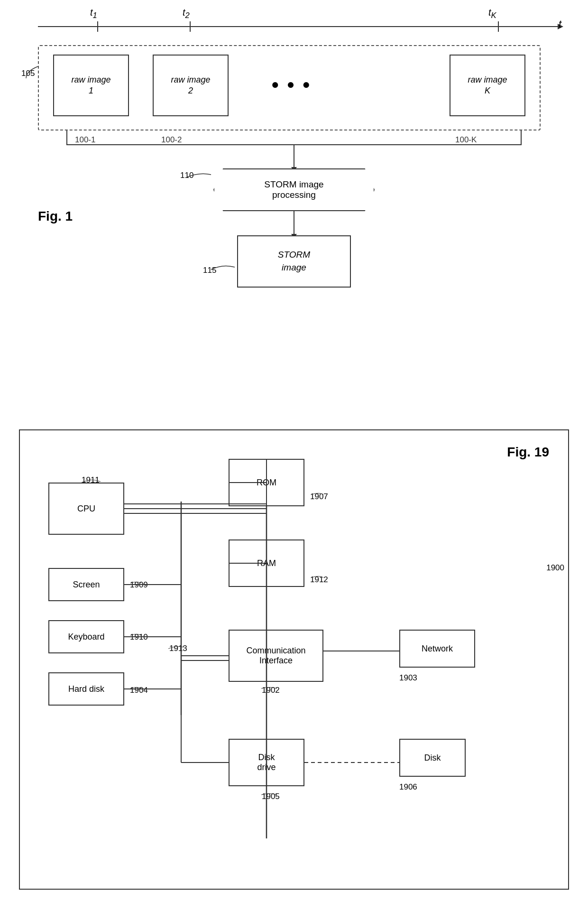 This screenshot has width=588, height=902. What do you see at coordinates (33, 71) in the screenshot?
I see `ref-105-line` at bounding box center [33, 71].